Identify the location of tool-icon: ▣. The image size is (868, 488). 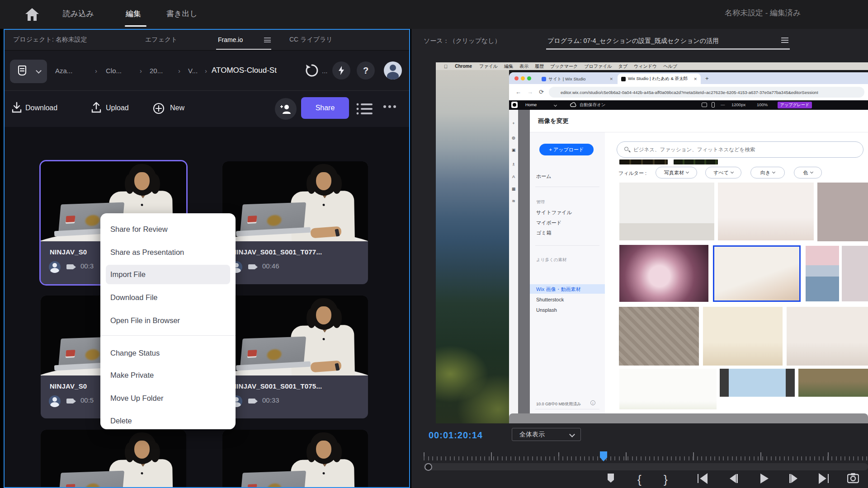
(514, 150).